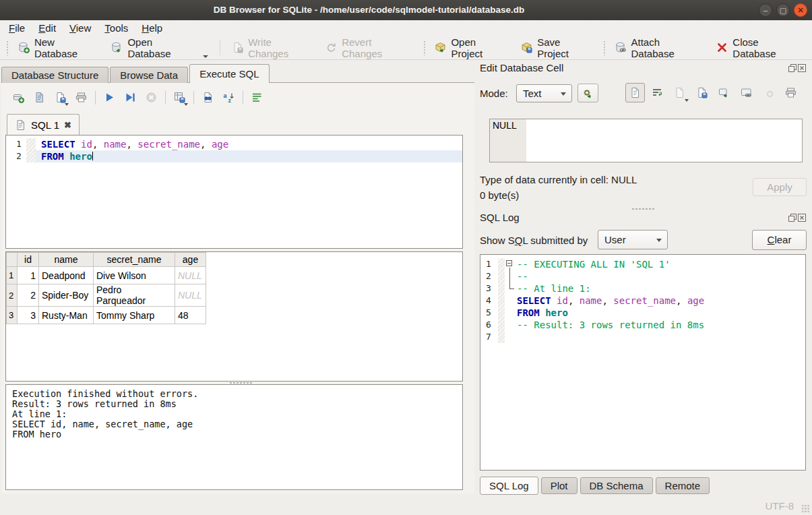 The image size is (812, 515). What do you see at coordinates (139, 97) in the screenshot?
I see `sql-toolbar: az` at bounding box center [139, 97].